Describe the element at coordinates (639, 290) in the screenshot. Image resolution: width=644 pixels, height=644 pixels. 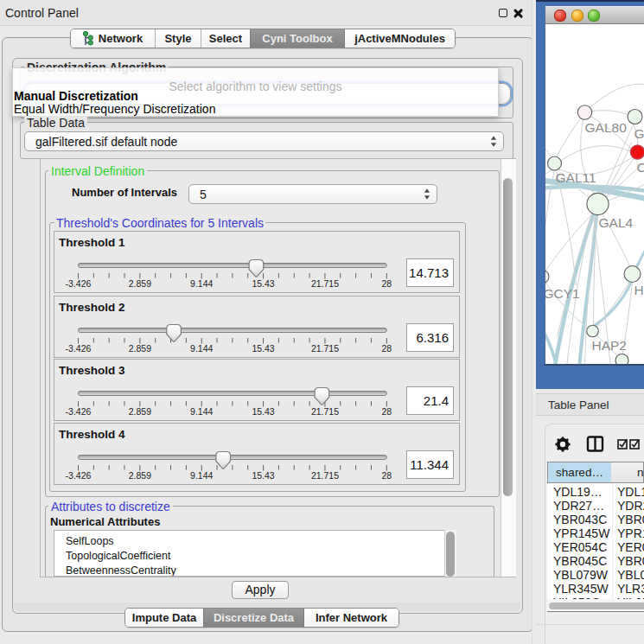
I see `svg-text: HI` at that location.